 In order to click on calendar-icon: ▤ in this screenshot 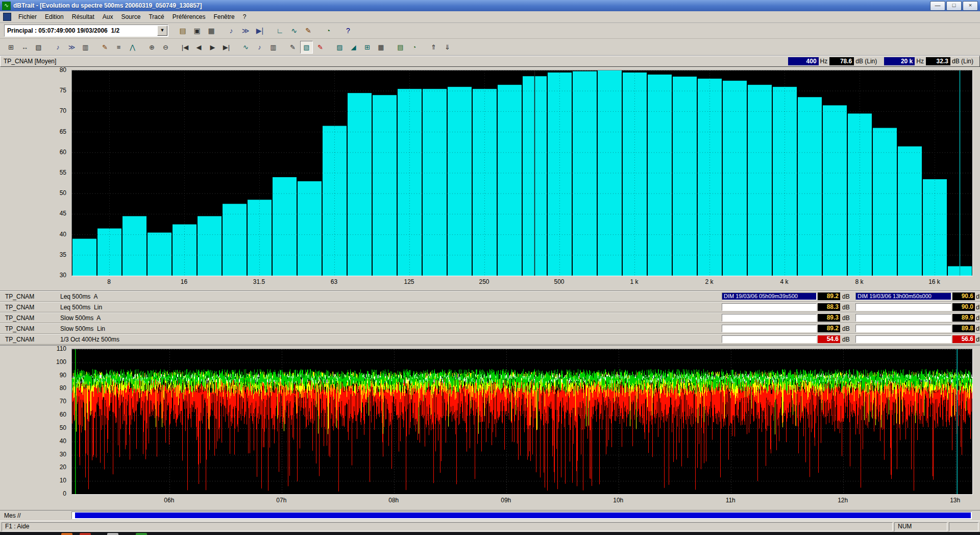, I will do `click(400, 47)`.